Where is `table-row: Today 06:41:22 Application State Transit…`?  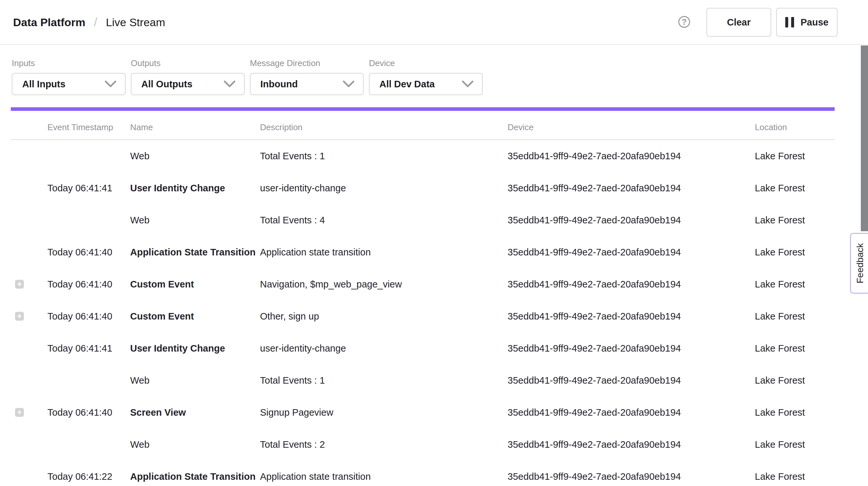
table-row: Today 06:41:22 Application State Transit… is located at coordinates (434, 473).